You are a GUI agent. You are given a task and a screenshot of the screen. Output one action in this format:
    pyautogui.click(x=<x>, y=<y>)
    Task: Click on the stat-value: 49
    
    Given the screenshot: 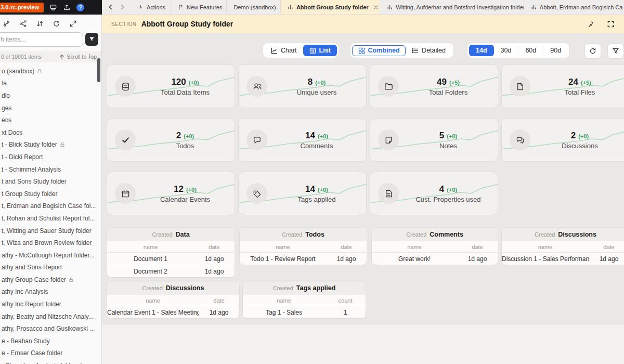 What is the action you would take?
    pyautogui.click(x=442, y=82)
    